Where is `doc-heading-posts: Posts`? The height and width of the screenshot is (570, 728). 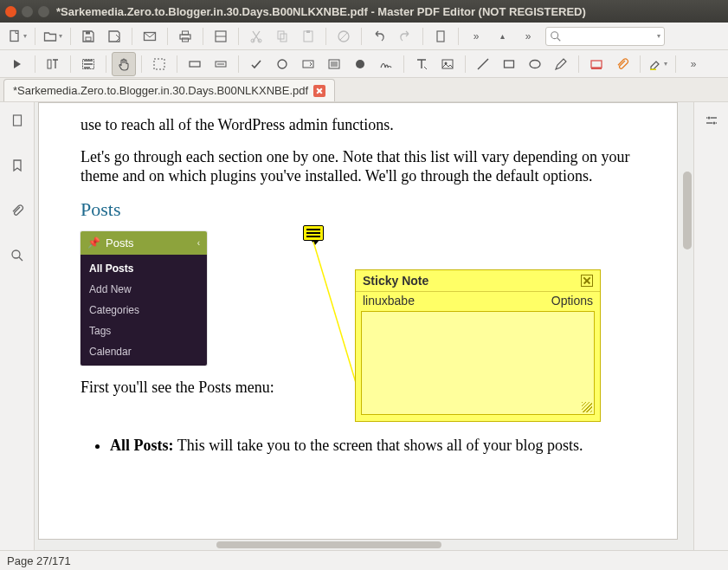
doc-heading-posts: Posts is located at coordinates (358, 210).